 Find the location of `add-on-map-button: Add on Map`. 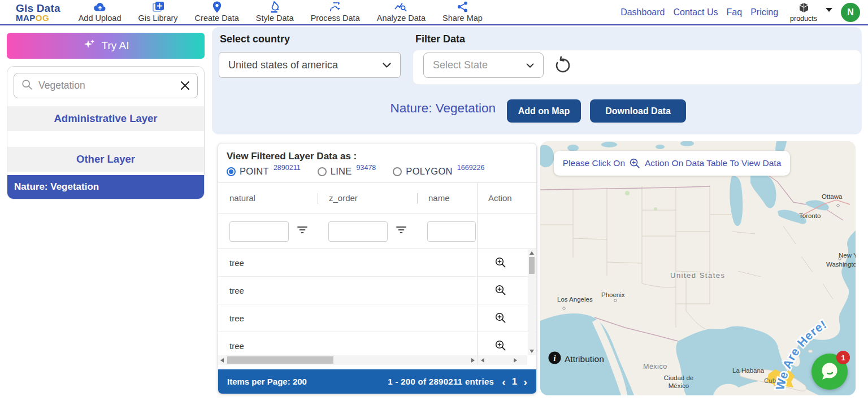

add-on-map-button: Add on Map is located at coordinates (544, 111).